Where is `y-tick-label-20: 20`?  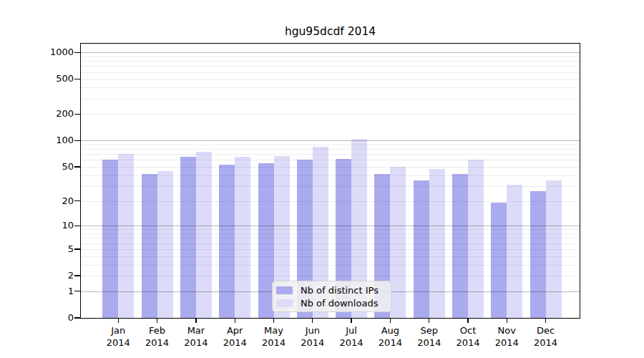 y-tick-label-20: 20 is located at coordinates (47, 201).